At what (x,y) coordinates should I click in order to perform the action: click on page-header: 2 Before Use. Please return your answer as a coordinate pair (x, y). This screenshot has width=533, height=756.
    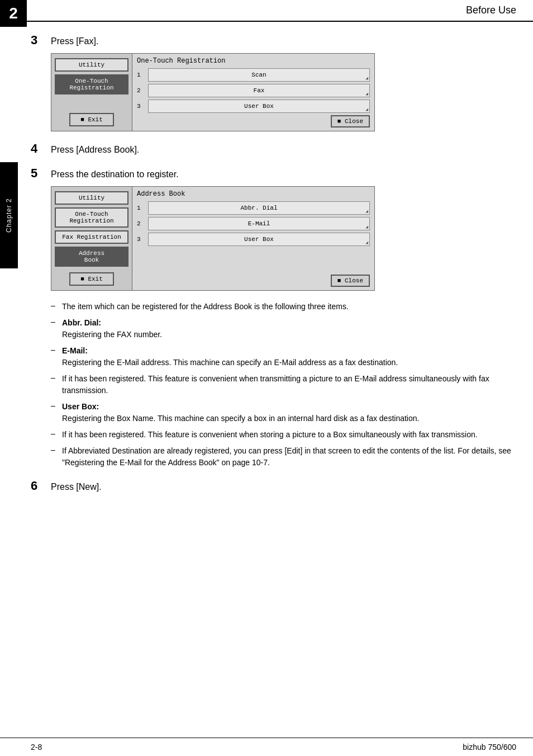
    Looking at the image, I should click on (266, 11).